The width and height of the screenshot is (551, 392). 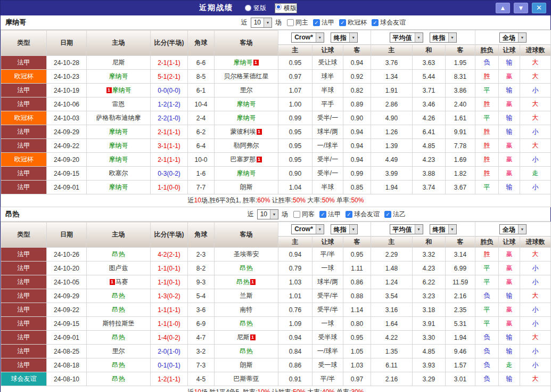 I want to click on asia-handicap: 半球, so click(x=328, y=91).